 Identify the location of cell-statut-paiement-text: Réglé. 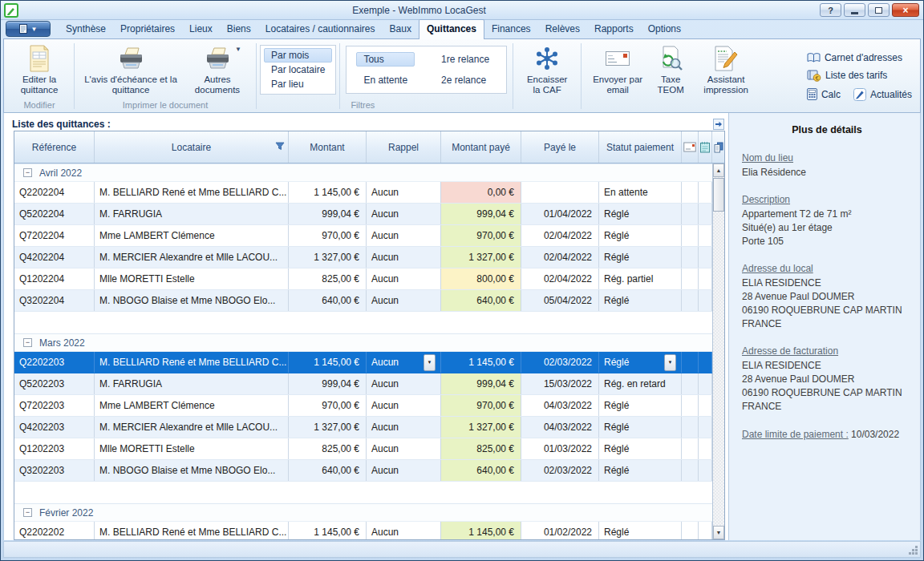
(616, 362).